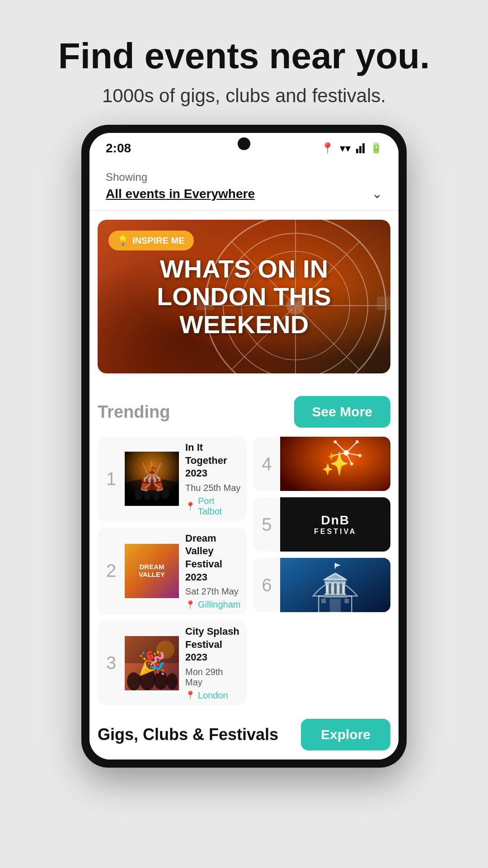  What do you see at coordinates (322, 571) in the screenshot?
I see `trending-right-column: 4` at bounding box center [322, 571].